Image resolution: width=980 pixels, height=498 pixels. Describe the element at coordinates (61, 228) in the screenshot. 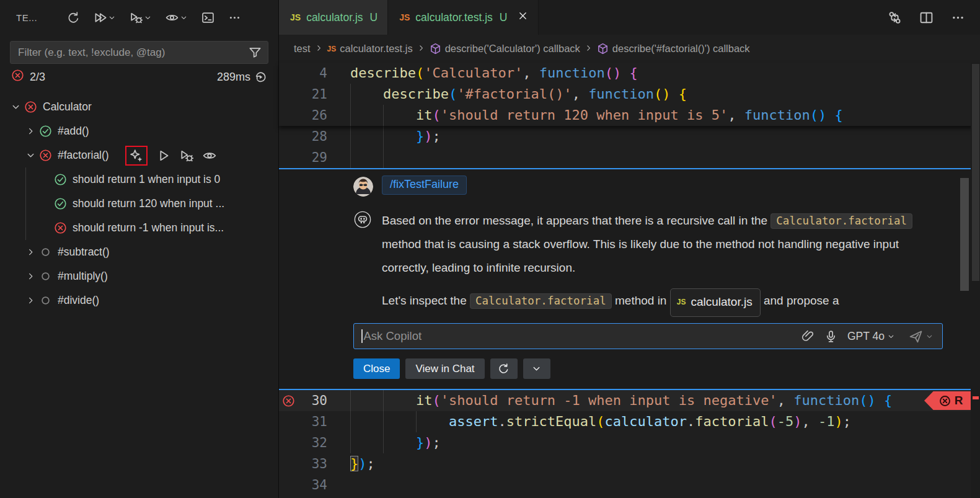

I see `error-icon` at that location.